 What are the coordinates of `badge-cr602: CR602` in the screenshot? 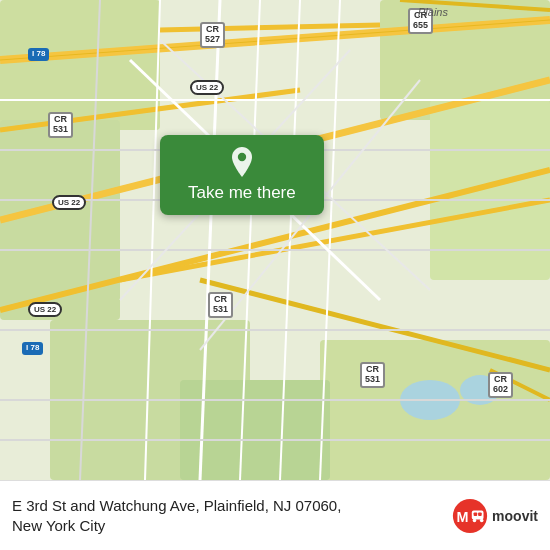 It's located at (500, 385).